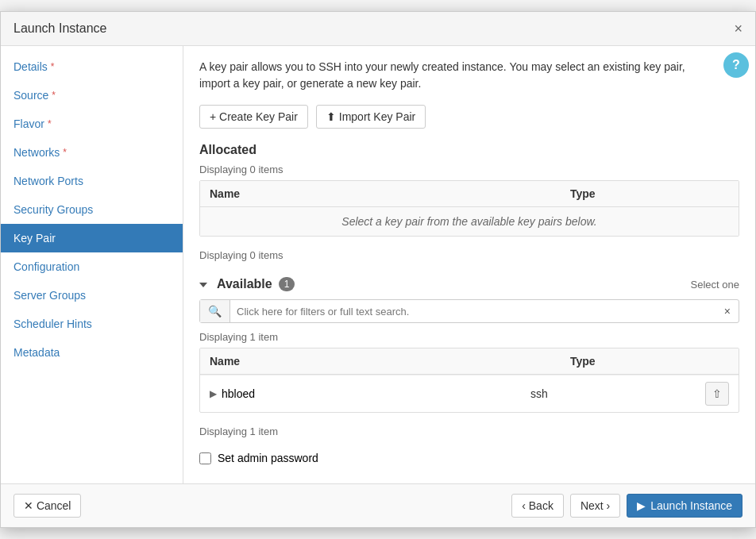 Image resolution: width=756 pixels, height=539 pixels. What do you see at coordinates (92, 95) in the screenshot?
I see `sidebar-item-source: Source *` at bounding box center [92, 95].